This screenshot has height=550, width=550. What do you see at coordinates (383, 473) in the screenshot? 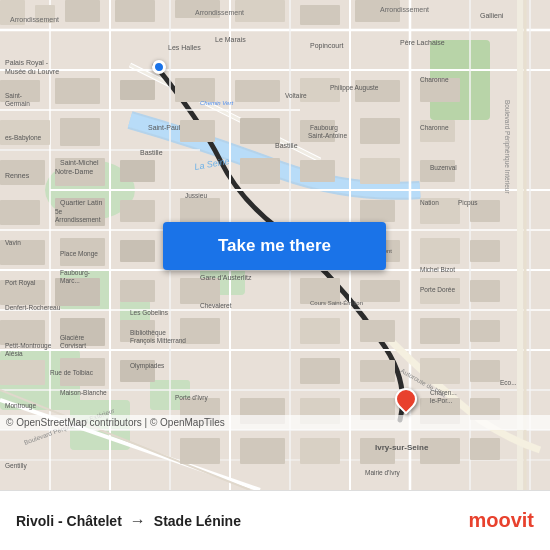
I see `svg-text: Mairie d'Ivry` at bounding box center [383, 473].